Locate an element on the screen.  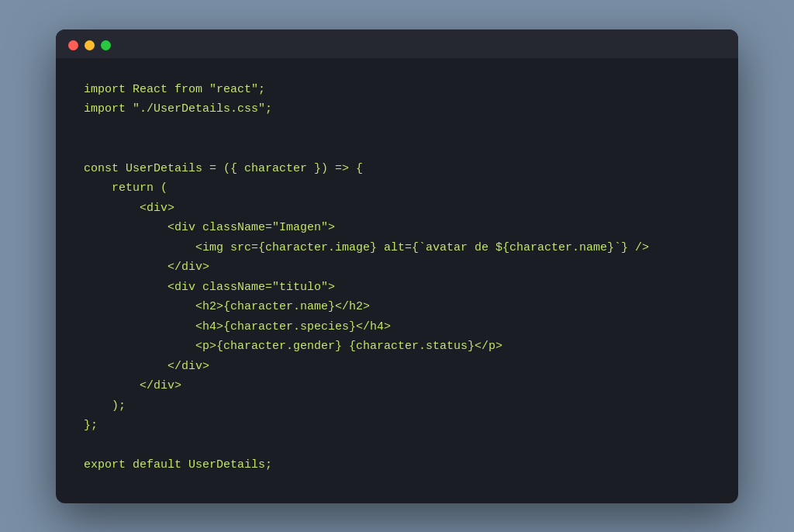
code-line-10: </div> is located at coordinates (397, 268).